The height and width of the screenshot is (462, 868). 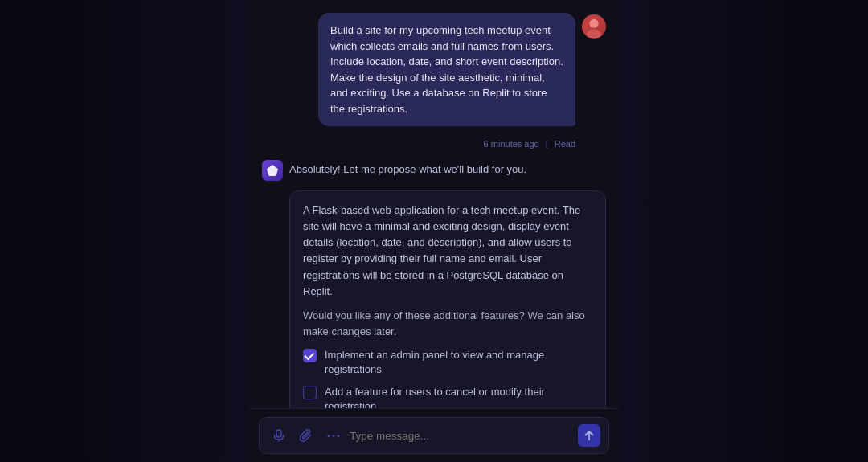 What do you see at coordinates (408, 168) in the screenshot?
I see `ai-intro-text: Absolutely! Let me propose what we'll bu…` at bounding box center [408, 168].